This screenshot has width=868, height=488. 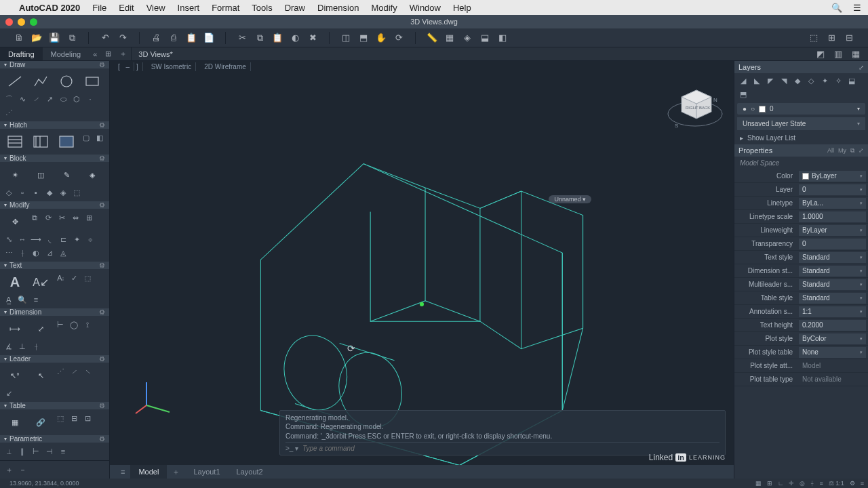 I want to click on property-value: None, so click(x=833, y=352).